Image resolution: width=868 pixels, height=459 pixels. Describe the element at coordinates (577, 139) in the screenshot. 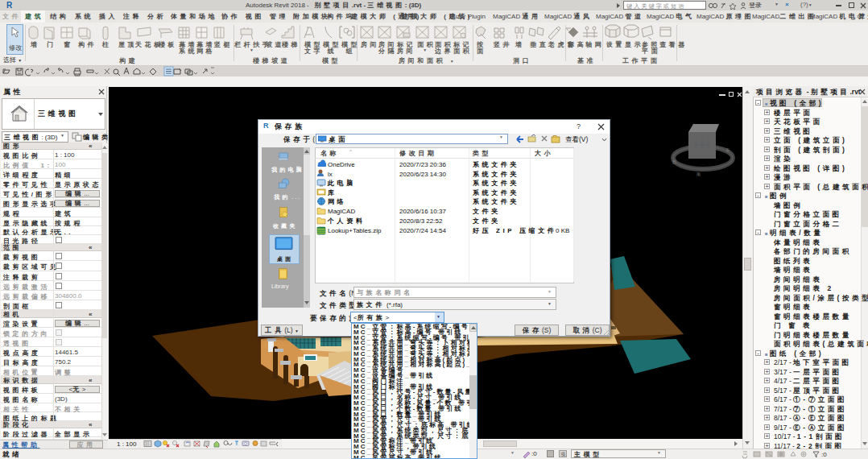

I see `svg-text: 查看(V)` at that location.